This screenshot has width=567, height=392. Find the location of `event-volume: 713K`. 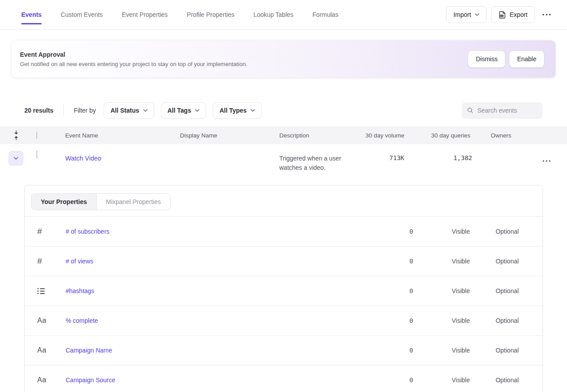

event-volume: 713K is located at coordinates (382, 156).